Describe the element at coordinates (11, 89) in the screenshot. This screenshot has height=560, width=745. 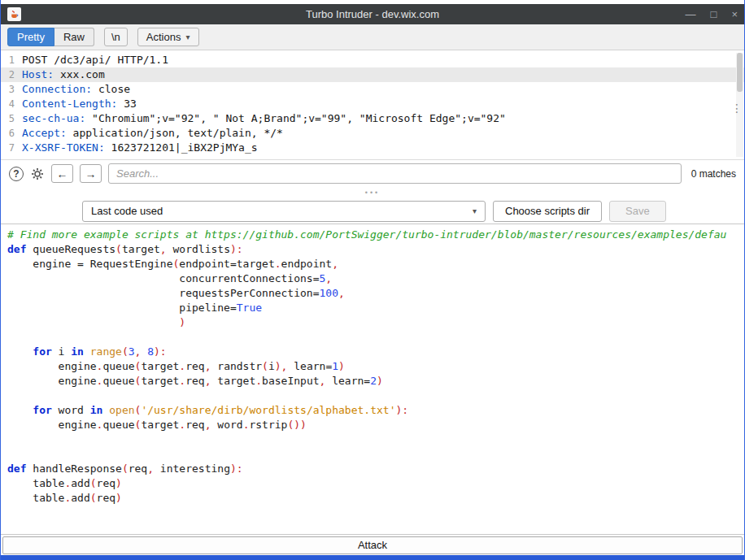
I see `line-number: 3` at that location.